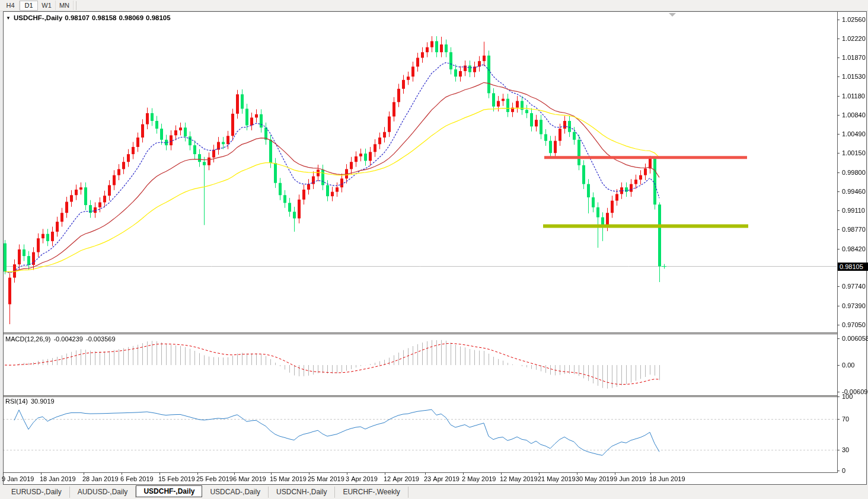  What do you see at coordinates (11, 5) in the screenshot?
I see `timeframe-button-h4: H4` at bounding box center [11, 5].